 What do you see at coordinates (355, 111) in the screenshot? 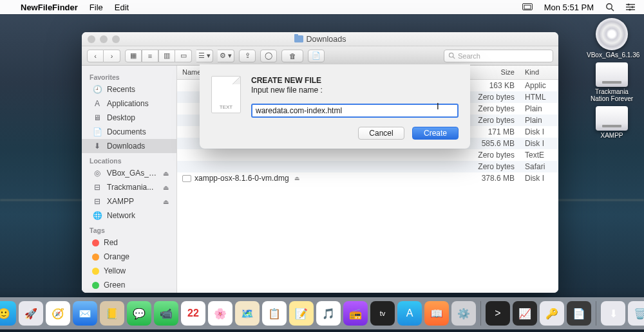
I see `filename-input` at bounding box center [355, 111].